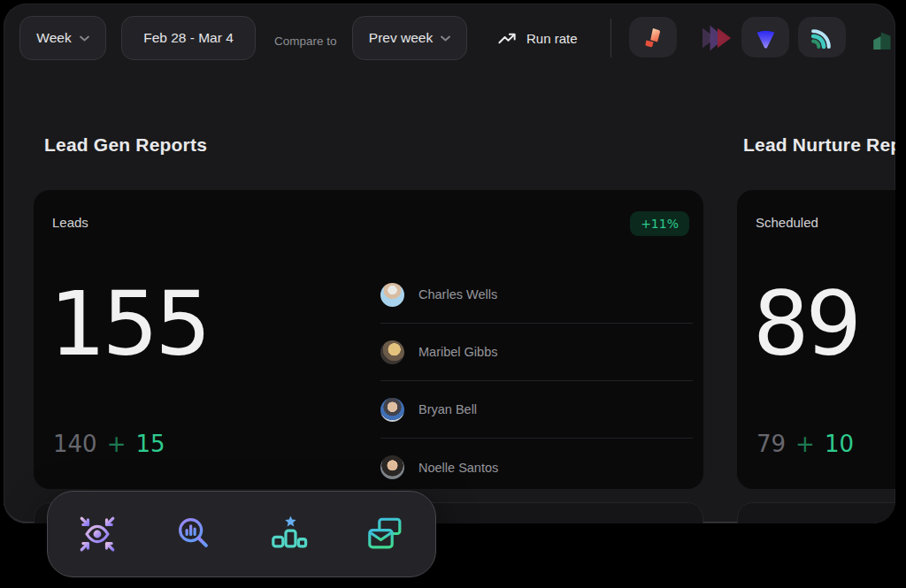 The image size is (906, 588). Describe the element at coordinates (822, 37) in the screenshot. I see `app-tile-arc-rainbow` at that location.